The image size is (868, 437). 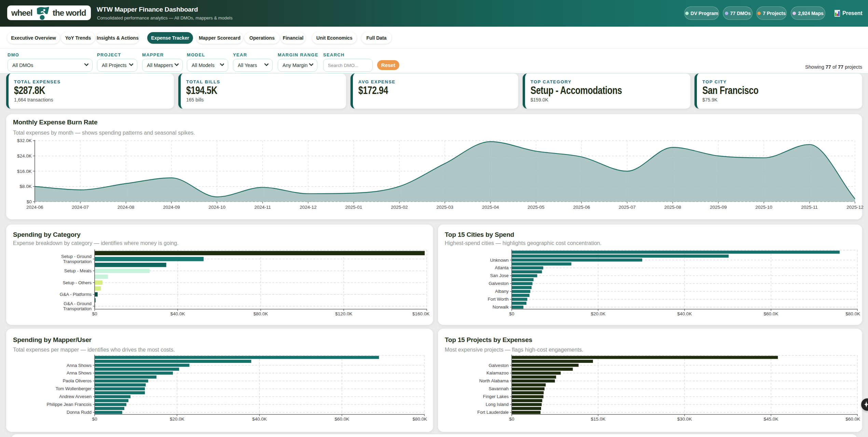 What do you see at coordinates (77, 381) in the screenshot?
I see `svg-text: Paola Oliveros` at bounding box center [77, 381].